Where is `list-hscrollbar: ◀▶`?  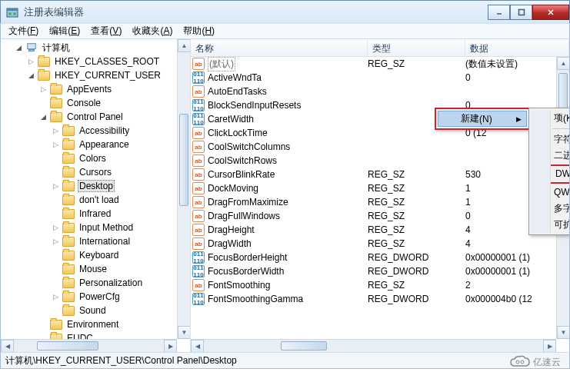 list-hscrollbar: ◀▶ is located at coordinates (374, 346).